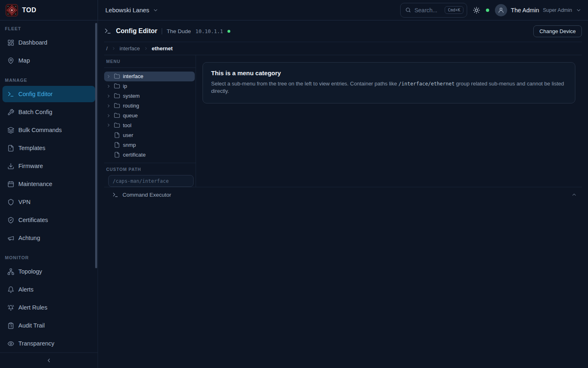 The image size is (588, 368). I want to click on sidebar-collapse-button, so click(49, 360).